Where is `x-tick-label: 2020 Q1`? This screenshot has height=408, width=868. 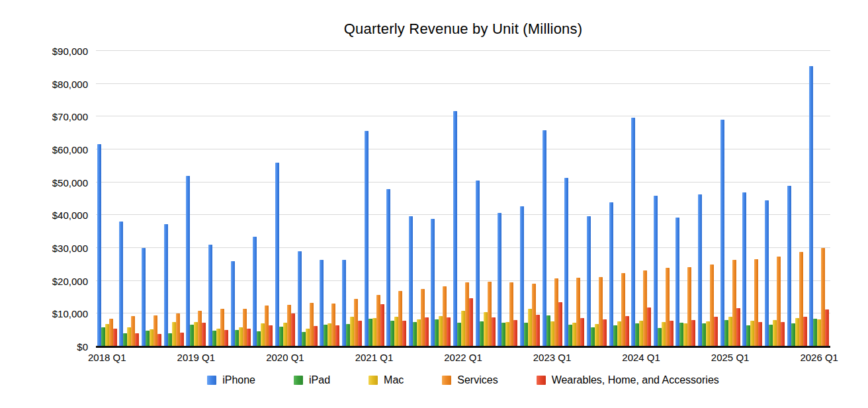 x-tick-label: 2020 Q1 is located at coordinates (285, 357).